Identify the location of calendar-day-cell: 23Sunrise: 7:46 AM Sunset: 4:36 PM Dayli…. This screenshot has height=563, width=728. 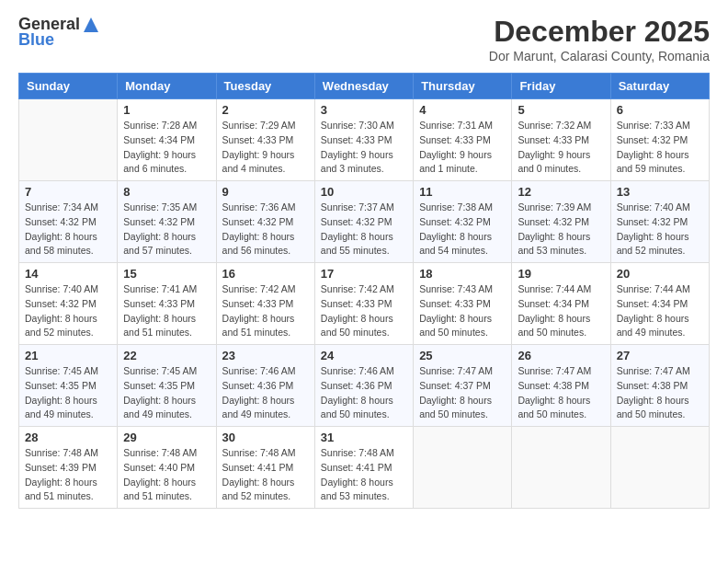
(265, 386).